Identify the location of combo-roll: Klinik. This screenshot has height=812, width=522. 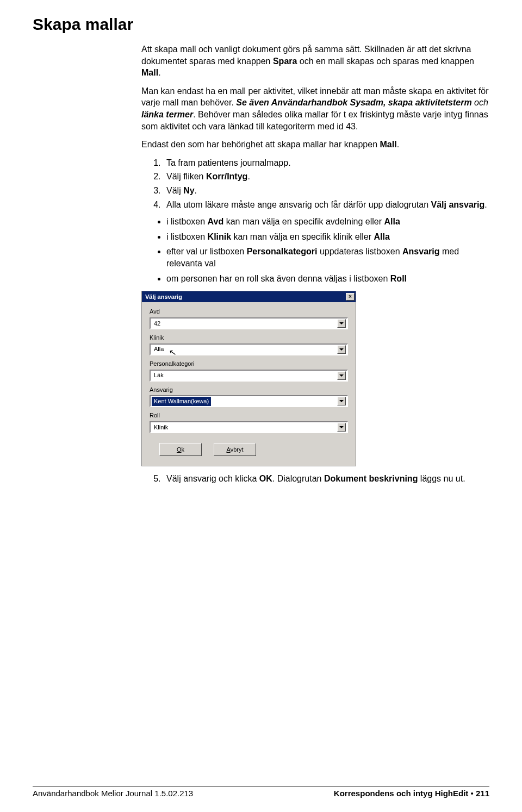
(249, 427).